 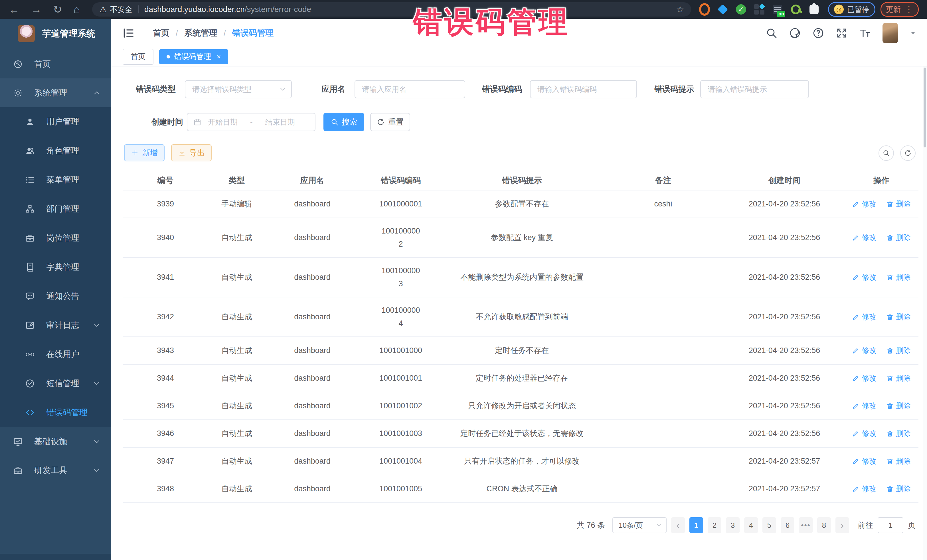 What do you see at coordinates (390, 122) in the screenshot?
I see `reset-button: 重置` at bounding box center [390, 122].